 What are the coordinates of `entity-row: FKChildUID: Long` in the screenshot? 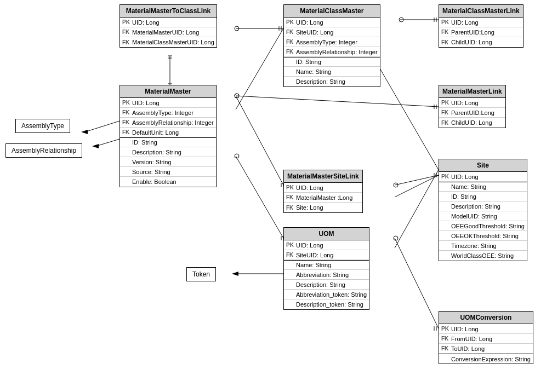 It's located at (481, 42).